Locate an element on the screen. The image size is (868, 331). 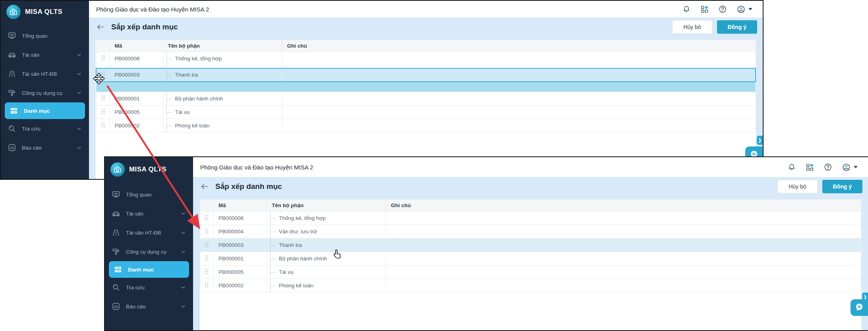
cell-code: PB000004 is located at coordinates (240, 232).